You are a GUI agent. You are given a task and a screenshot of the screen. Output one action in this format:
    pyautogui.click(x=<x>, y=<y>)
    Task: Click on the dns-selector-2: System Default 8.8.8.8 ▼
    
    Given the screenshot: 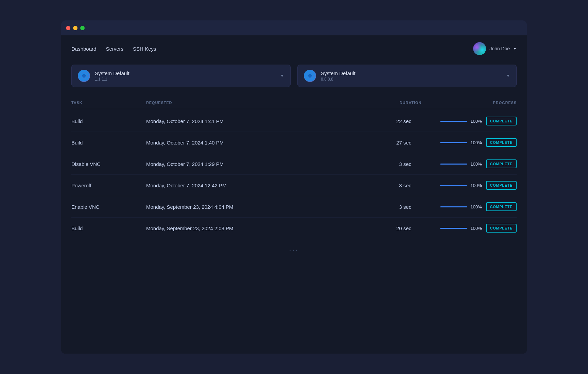 What is the action you would take?
    pyautogui.click(x=407, y=76)
    